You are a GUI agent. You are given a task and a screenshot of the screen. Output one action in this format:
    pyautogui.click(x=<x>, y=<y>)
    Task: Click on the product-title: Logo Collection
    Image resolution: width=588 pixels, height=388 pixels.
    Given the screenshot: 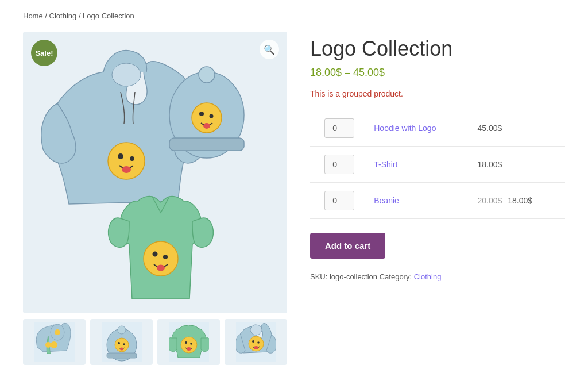 What is the action you would take?
    pyautogui.click(x=438, y=48)
    